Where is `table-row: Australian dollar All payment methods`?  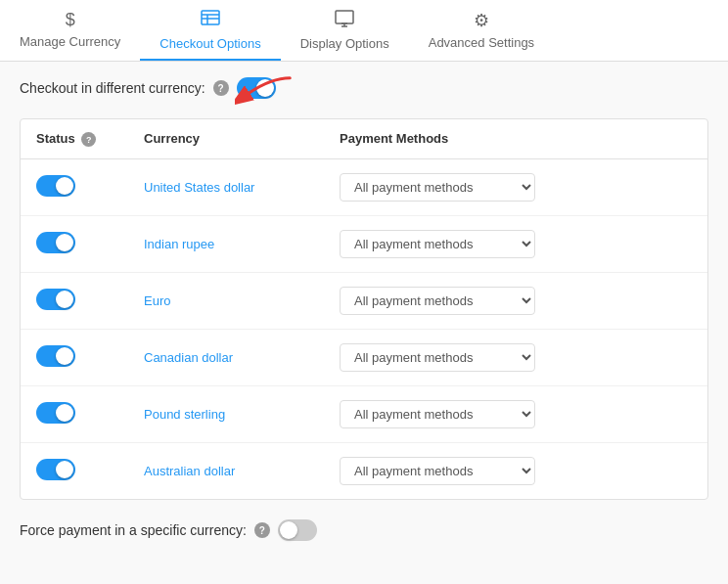
table-row: Australian dollar All payment methods is located at coordinates (364, 472).